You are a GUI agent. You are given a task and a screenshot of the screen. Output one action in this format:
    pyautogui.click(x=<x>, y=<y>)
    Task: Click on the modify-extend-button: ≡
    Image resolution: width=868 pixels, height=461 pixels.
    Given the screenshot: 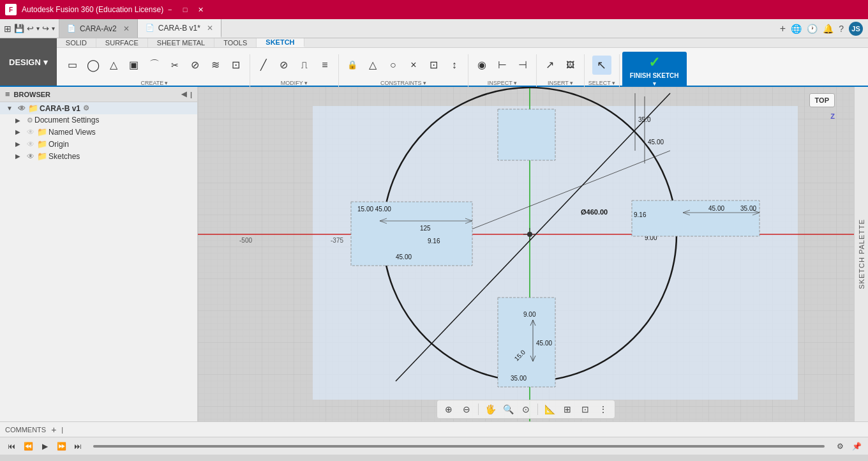 What is the action you would take?
    pyautogui.click(x=325, y=65)
    